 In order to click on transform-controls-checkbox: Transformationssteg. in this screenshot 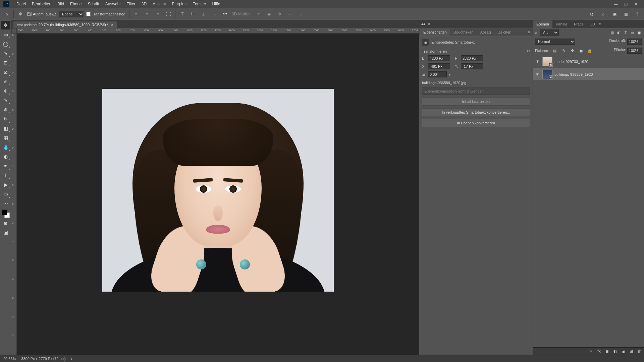, I will do `click(106, 14)`.